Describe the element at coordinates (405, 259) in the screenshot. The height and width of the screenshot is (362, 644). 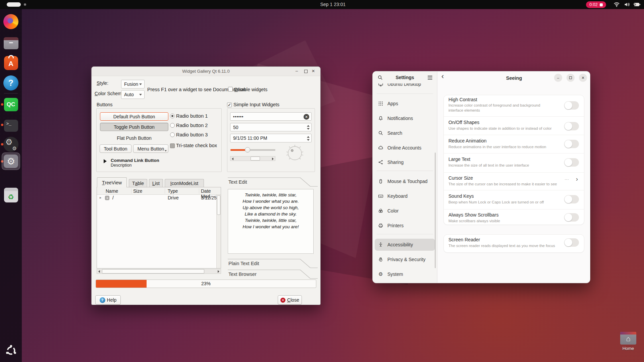
I see `sidebar-item-privacy-security: Privacy & Security` at that location.